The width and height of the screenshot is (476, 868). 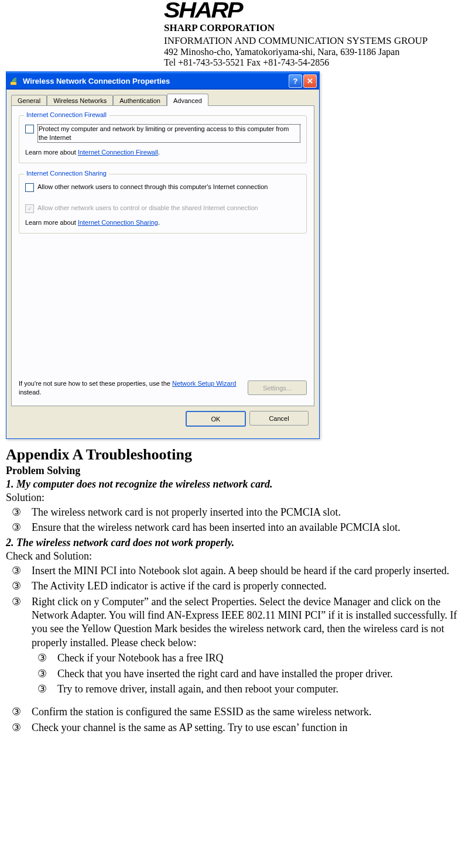 I want to click on problem-2-list: Insert the MINI PCI into Notebook slot a…, so click(x=238, y=607).